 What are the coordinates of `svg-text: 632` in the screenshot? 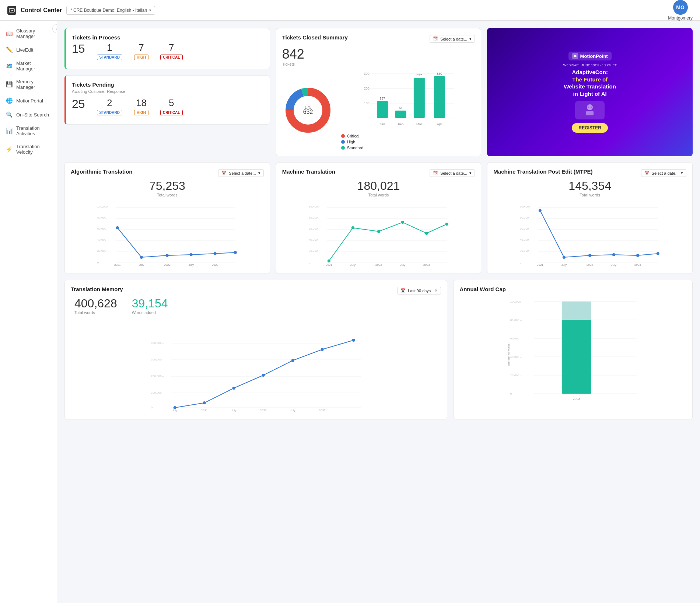 It's located at (308, 112).